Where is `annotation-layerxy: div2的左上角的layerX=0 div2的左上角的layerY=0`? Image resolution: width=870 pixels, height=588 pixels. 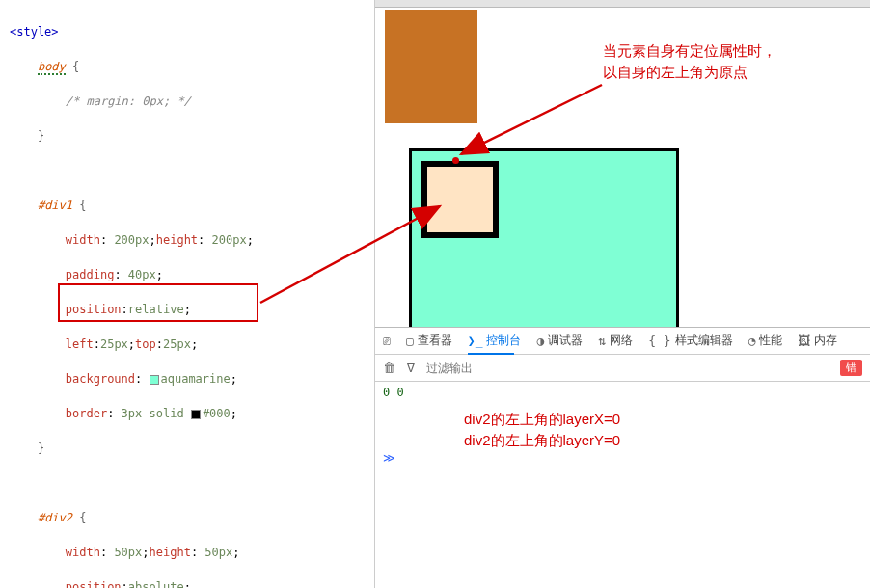
annotation-layerxy: div2的左上角的layerX=0 div2的左上角的layerY=0 is located at coordinates (667, 430).